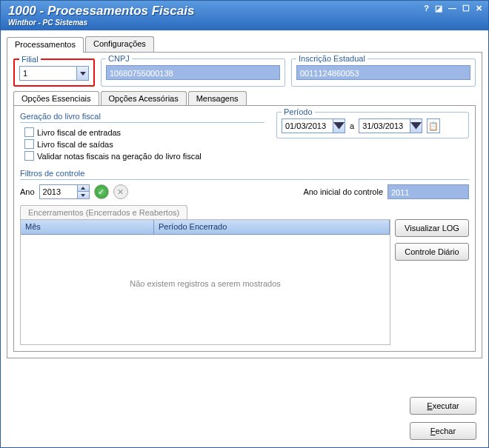 The width and height of the screenshot is (489, 448). Describe the element at coordinates (30, 156) in the screenshot. I see `check-validar` at that location.